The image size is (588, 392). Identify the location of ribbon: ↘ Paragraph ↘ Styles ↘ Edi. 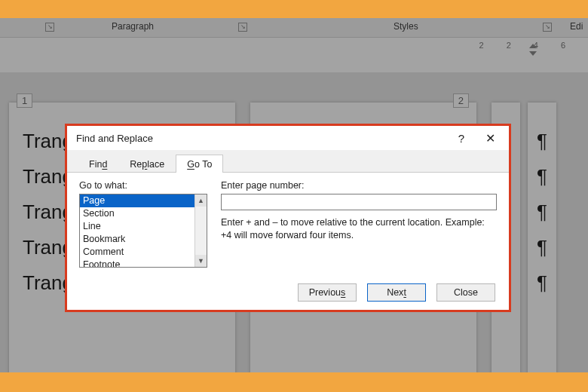
(294, 28).